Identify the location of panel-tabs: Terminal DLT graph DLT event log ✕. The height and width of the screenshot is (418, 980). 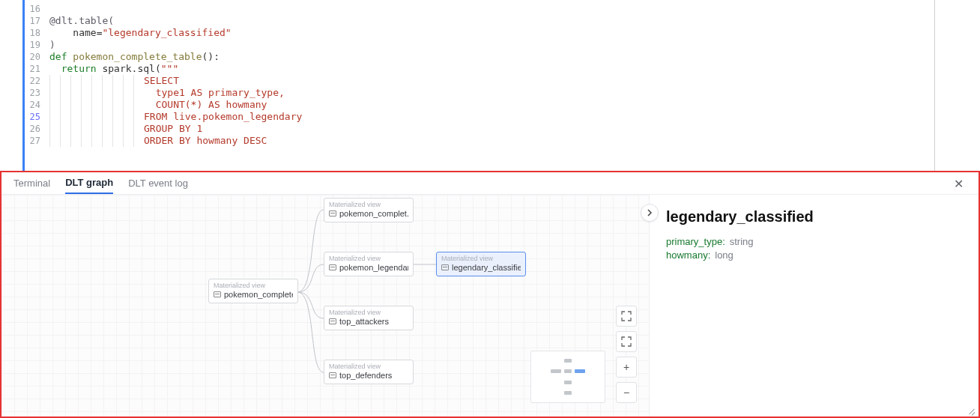
(490, 184).